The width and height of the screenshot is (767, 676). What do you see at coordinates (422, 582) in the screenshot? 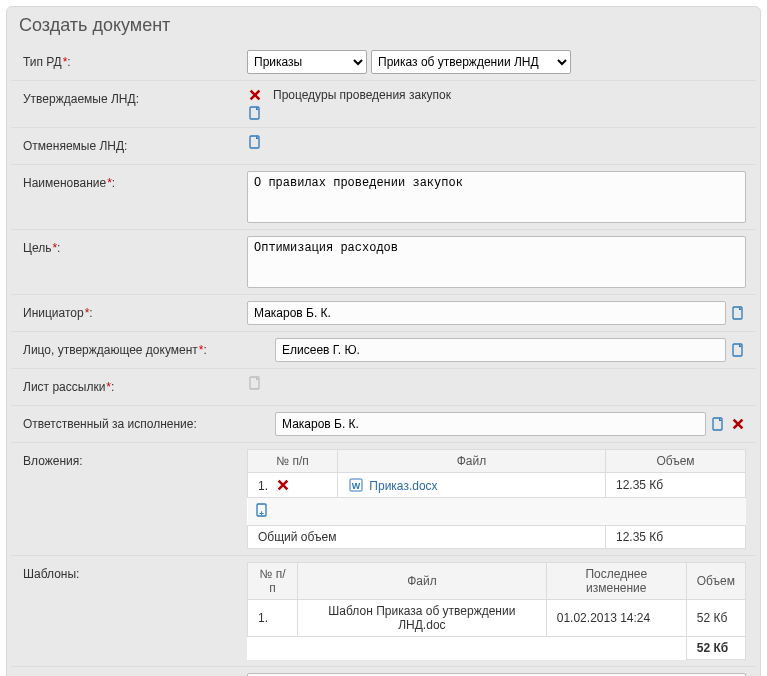
I see `templates-th-file: Файл` at bounding box center [422, 582].